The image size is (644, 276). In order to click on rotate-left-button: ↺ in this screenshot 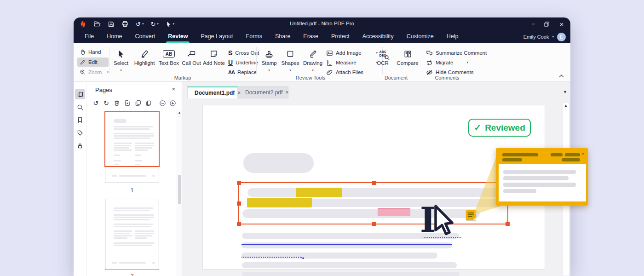, I will do `click(96, 103)`.